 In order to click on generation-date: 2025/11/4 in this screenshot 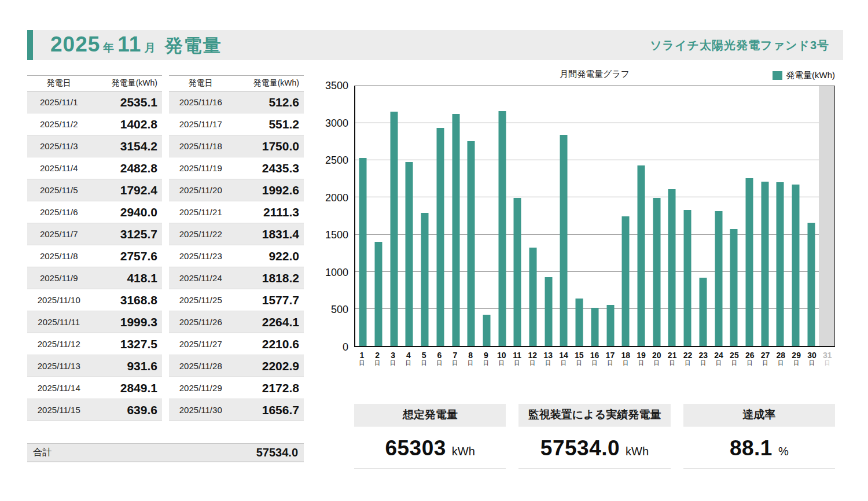, I will do `click(59, 168)`.